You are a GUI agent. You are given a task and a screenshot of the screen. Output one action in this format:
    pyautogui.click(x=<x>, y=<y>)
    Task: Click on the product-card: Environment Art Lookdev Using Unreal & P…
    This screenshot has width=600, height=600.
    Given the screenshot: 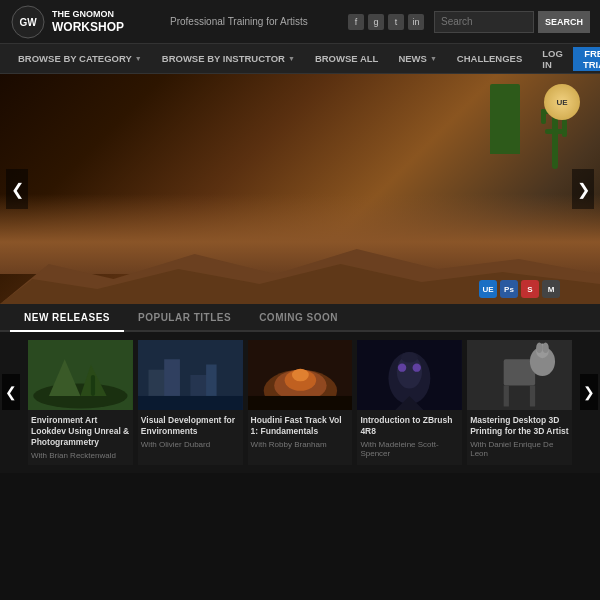 What is the action you would take?
    pyautogui.click(x=80, y=402)
    